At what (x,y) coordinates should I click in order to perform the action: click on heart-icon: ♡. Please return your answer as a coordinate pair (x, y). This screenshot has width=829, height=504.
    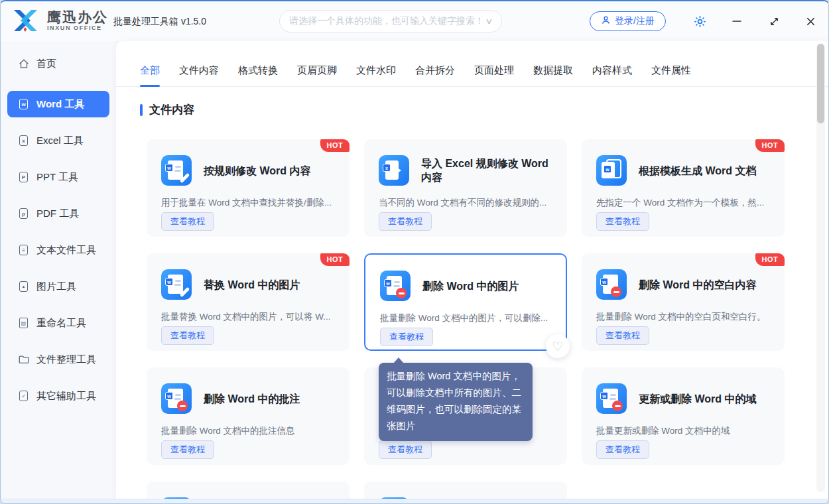
    Looking at the image, I should click on (557, 346).